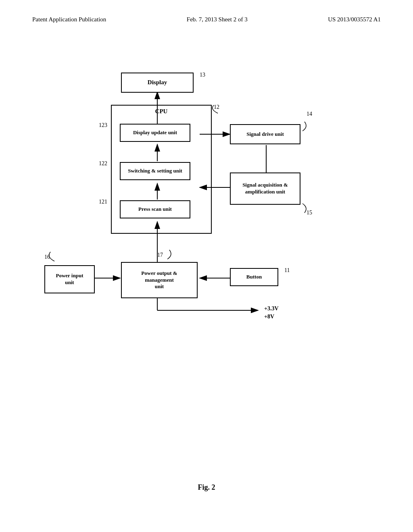 This screenshot has width=413, height=532. Describe the element at coordinates (69, 279) in the screenshot. I see `power-input-label: Power input unit` at that location.